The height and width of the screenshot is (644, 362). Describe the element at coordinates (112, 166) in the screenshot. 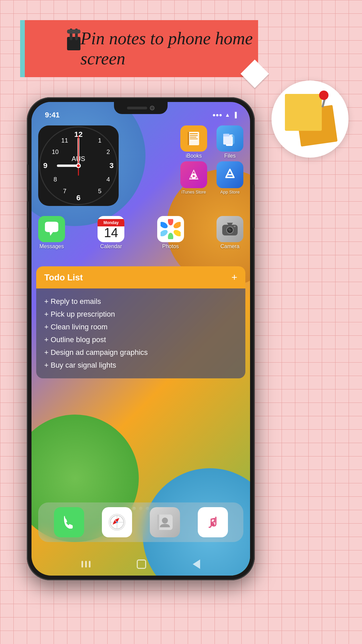

I see `svg-text: 3` at that location.